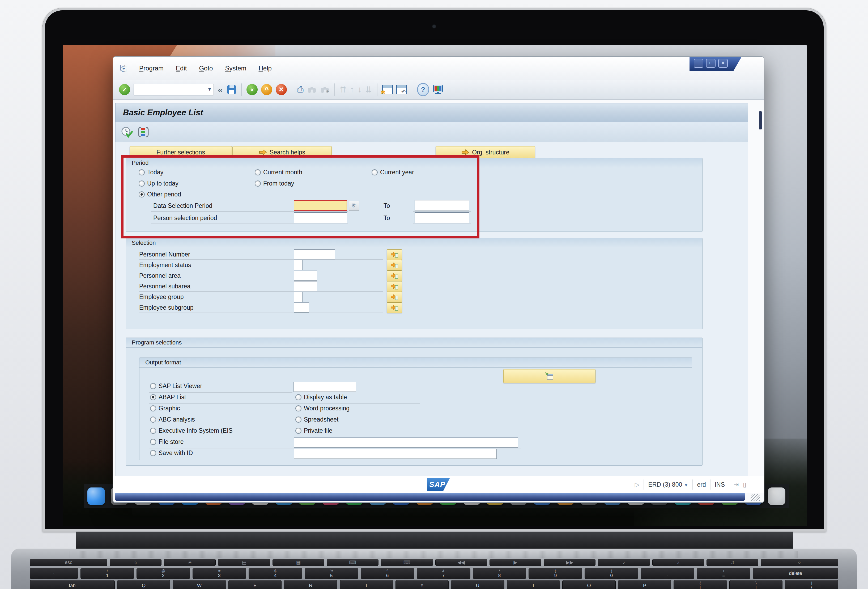 The width and height of the screenshot is (868, 589). Describe the element at coordinates (434, 569) in the screenshot. I see `laptop-keyboard-deck: esc ☼ ☀ ▤ ▦ ⌨` at that location.